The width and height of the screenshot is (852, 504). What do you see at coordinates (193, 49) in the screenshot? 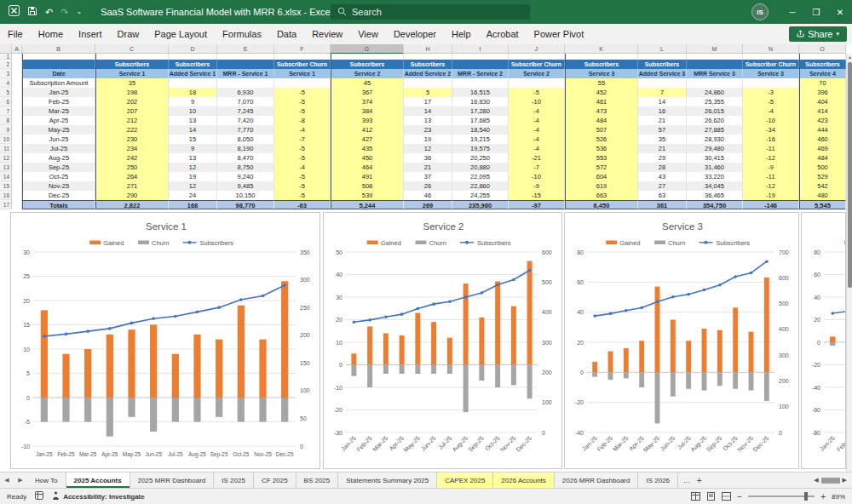
I see `column-header-D: D` at bounding box center [193, 49].